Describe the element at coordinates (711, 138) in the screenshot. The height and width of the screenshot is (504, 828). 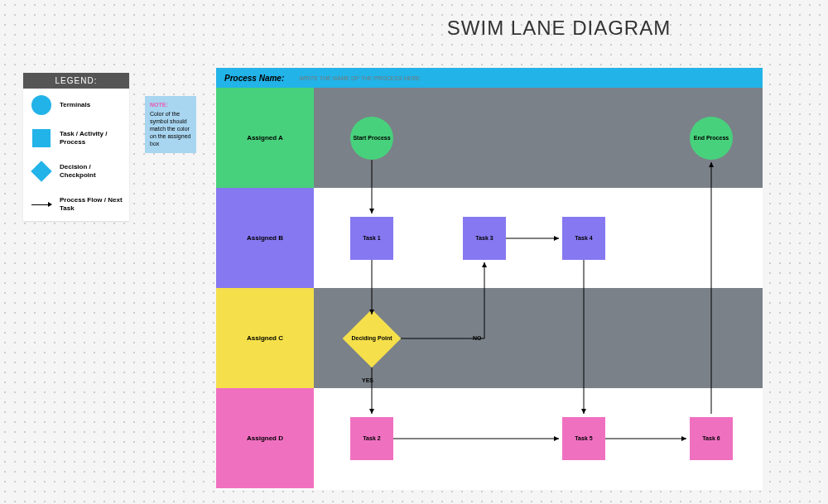
I see `node-end: End Process` at that location.